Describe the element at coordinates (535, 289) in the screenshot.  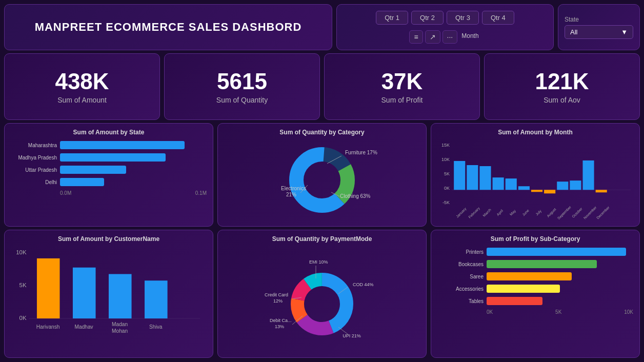
I see `hbar-accessories: Accessories` at that location.